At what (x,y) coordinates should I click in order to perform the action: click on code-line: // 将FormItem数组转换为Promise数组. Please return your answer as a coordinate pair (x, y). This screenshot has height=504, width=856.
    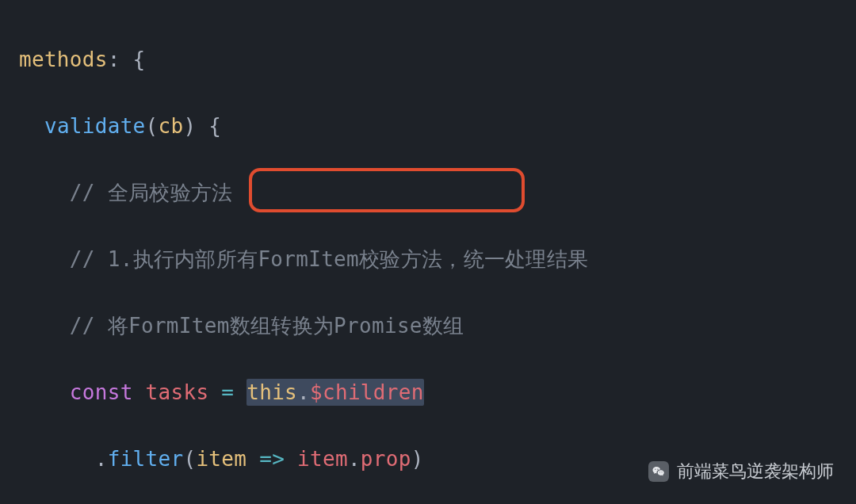
    Looking at the image, I should click on (438, 326).